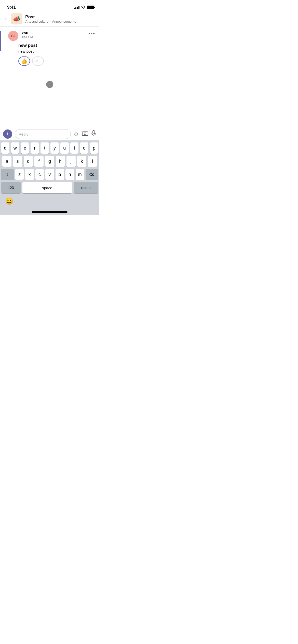 The width and height of the screenshot is (298, 644). What do you see at coordinates (80, 174) in the screenshot?
I see `key-m: m` at bounding box center [80, 174].